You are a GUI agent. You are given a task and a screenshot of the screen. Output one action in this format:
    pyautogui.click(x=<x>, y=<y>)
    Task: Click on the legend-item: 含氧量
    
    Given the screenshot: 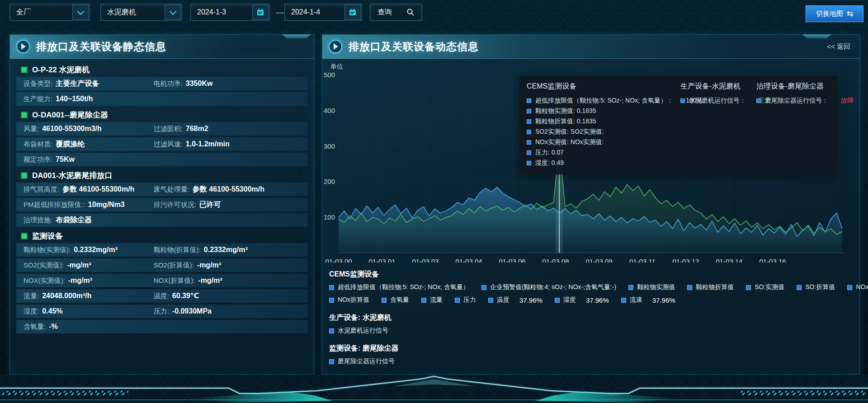 What is the action you would take?
    pyautogui.click(x=395, y=300)
    